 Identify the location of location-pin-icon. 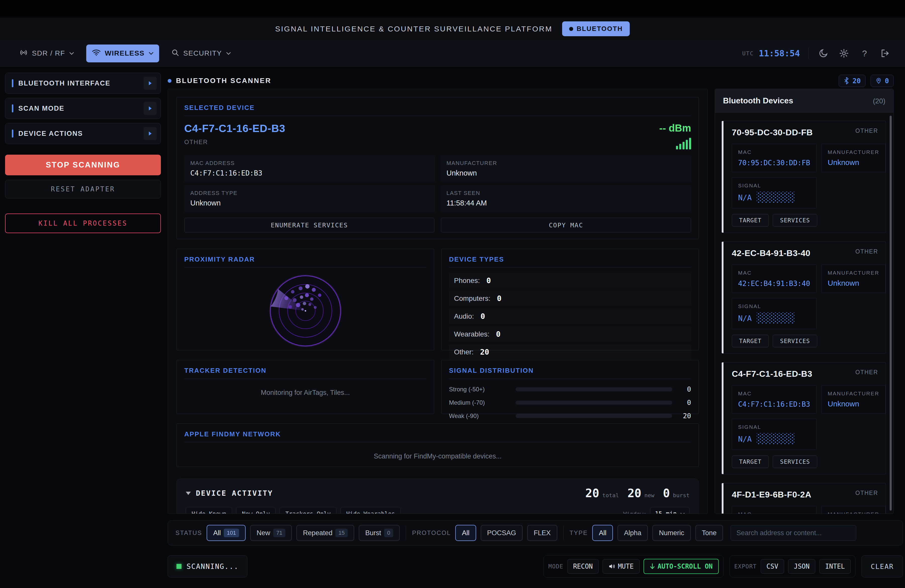
(878, 81).